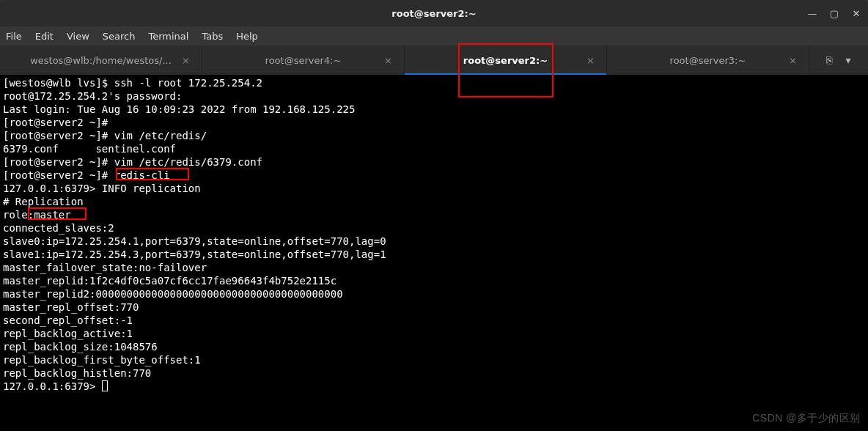 The height and width of the screenshot is (431, 868). Describe the element at coordinates (105, 268) in the screenshot. I see `terminal-line: master_failover_state:no-failover` at that location.